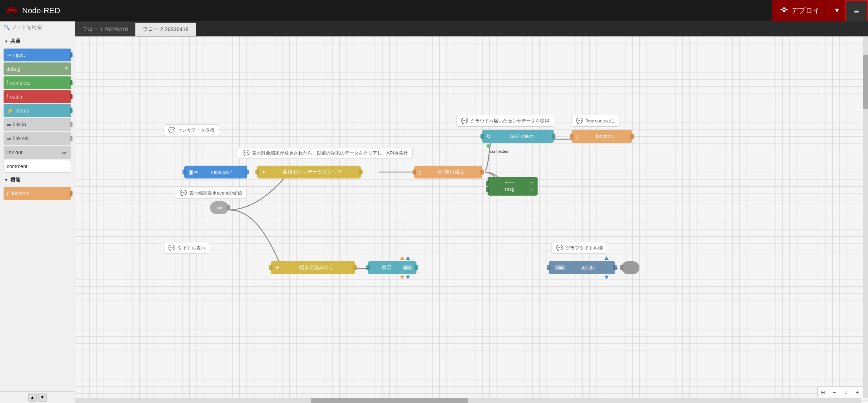 This screenshot has height=403, width=868. What do you see at coordinates (165, 29) in the screenshot?
I see `tab-flow2-label: フロー 2 20220418` at bounding box center [165, 29].